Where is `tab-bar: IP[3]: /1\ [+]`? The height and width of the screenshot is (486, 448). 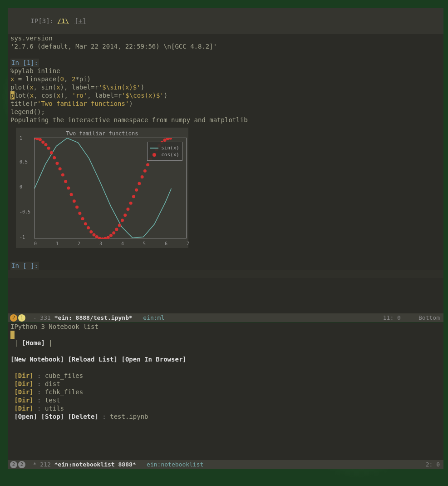
tab-bar: IP[3]: /1\ [+] is located at coordinates (226, 21).